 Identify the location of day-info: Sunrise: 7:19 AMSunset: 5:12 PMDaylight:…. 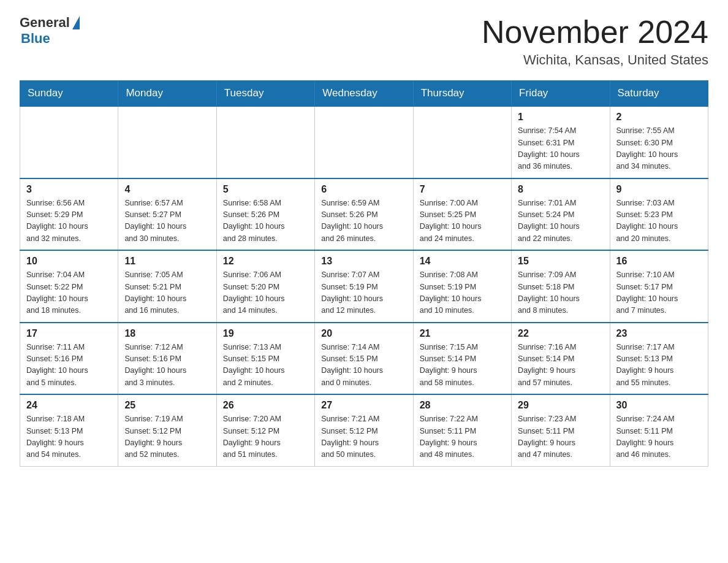
(167, 437).